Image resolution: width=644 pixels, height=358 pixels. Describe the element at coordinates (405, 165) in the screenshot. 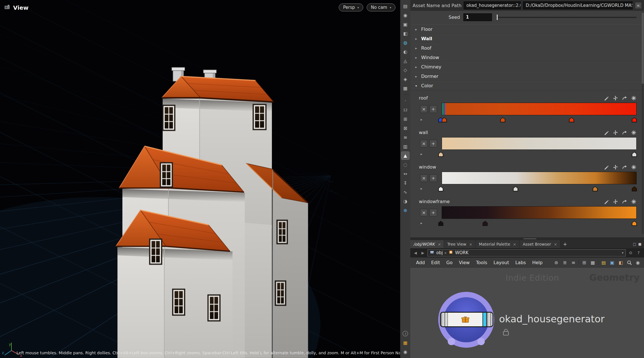

I see `lasso-select-icon: ◌` at that location.